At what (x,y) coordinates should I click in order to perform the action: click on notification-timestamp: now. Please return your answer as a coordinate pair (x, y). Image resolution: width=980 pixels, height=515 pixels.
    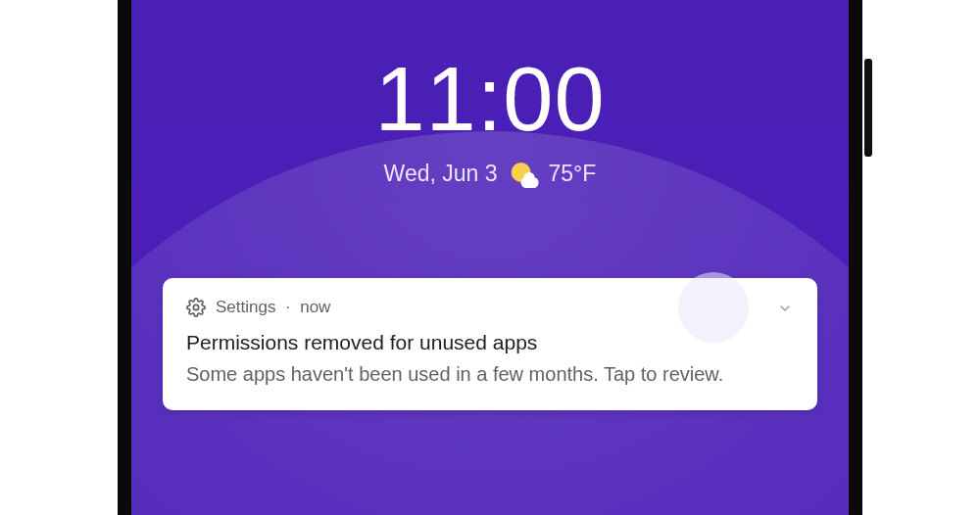
    Looking at the image, I should click on (316, 307).